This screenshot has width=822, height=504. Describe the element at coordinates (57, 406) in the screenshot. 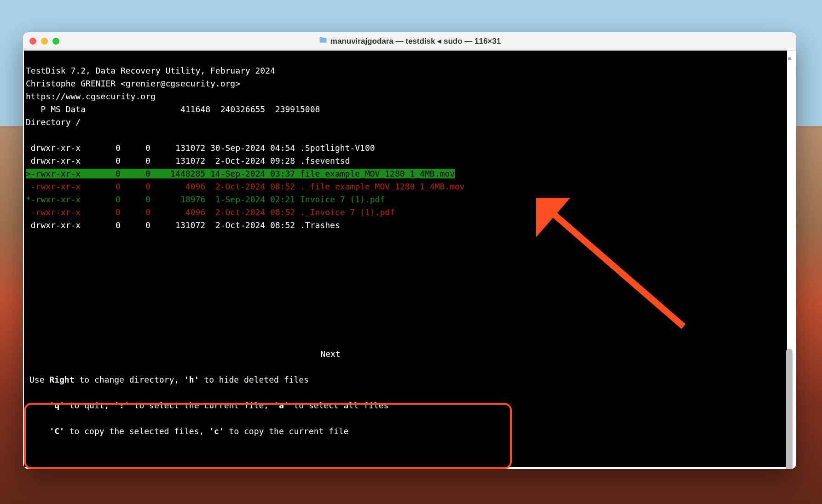

I see `key-q: 'q'` at that location.